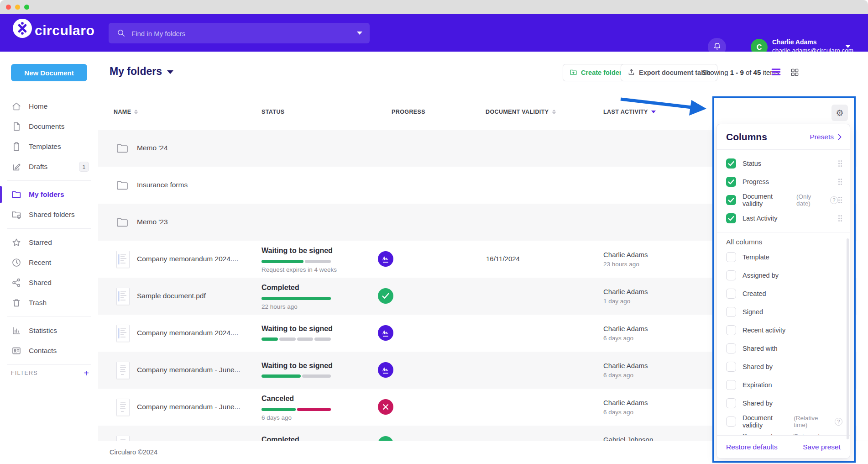  I want to click on add-filter-button: +, so click(86, 373).